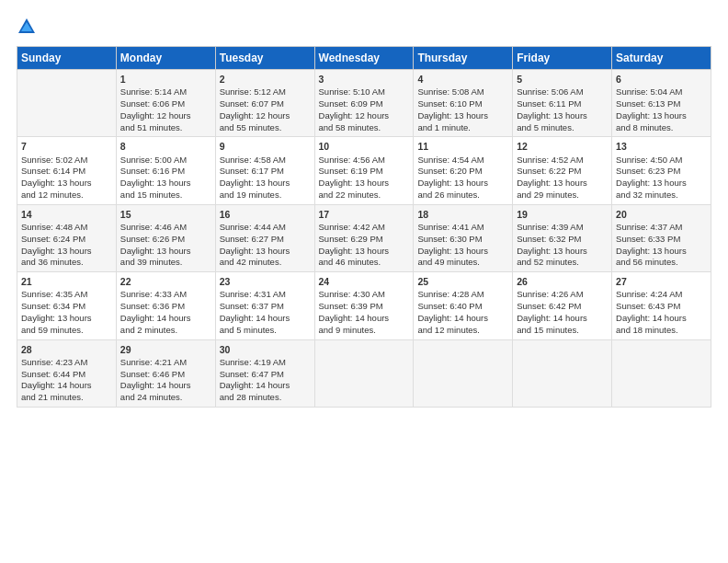 This screenshot has width=728, height=563. Describe the element at coordinates (463, 228) in the screenshot. I see `cell-line: Sunrise: 4:41 AM` at that location.